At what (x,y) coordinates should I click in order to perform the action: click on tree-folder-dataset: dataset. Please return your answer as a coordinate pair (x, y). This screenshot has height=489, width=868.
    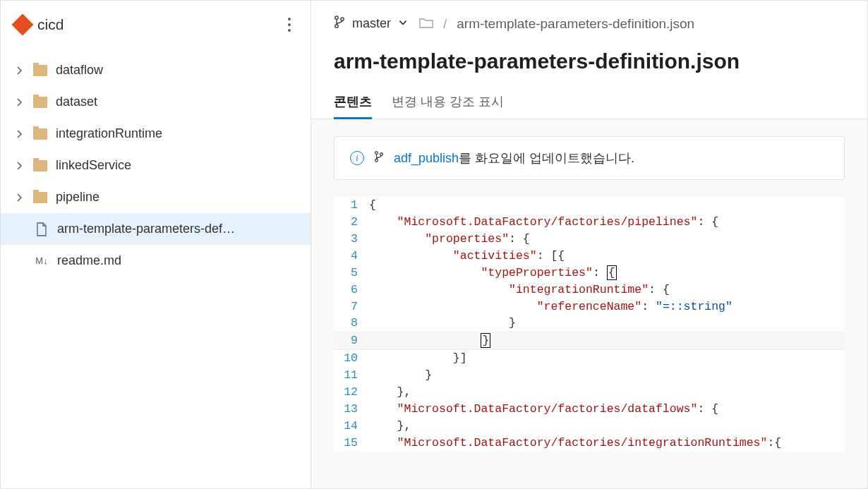
    Looking at the image, I should click on (155, 102).